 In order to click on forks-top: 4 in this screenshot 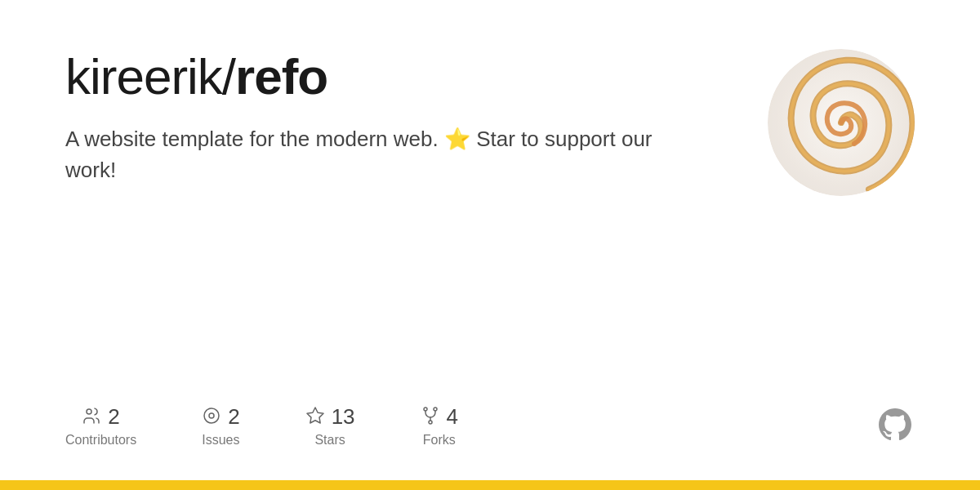, I will do `click(439, 416)`.